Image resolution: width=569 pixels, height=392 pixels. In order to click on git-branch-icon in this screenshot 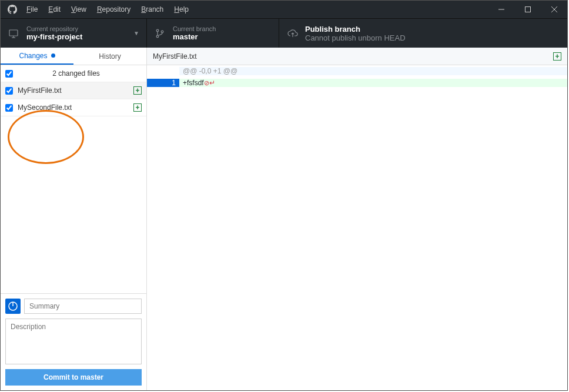, I will do `click(162, 33)`.